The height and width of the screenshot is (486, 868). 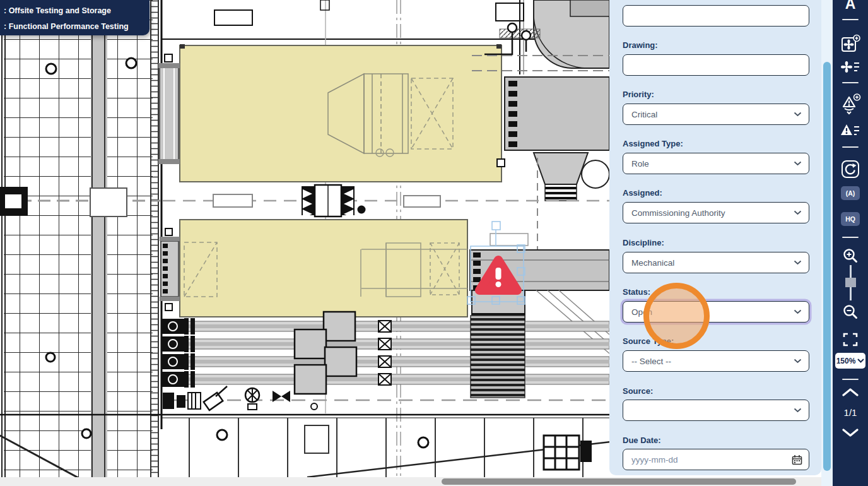 I want to click on click-highlight, so click(x=676, y=316).